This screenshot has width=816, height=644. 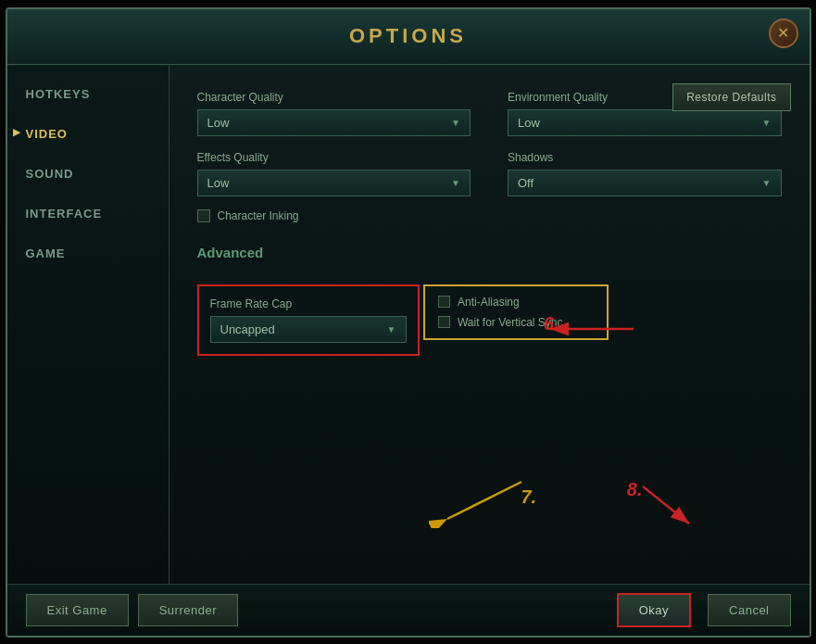 I want to click on sidebar-item-hotkeys: HOTKEYS, so click(x=88, y=95).